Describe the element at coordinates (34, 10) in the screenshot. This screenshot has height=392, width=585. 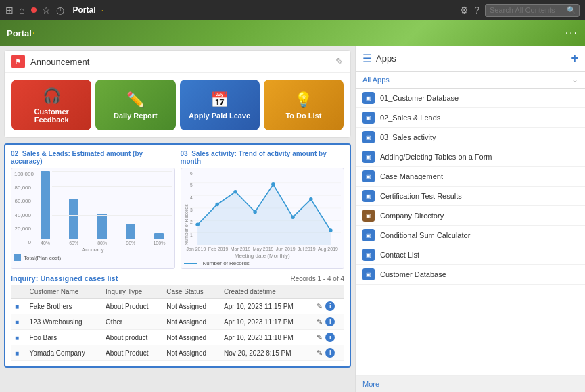
I see `notification-dot` at that location.